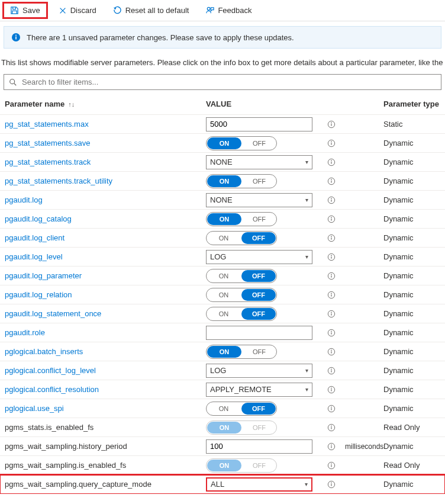 This screenshot has height=504, width=445. What do you see at coordinates (222, 484) in the screenshot?
I see `table-row: pgms_wait_sampling.query_capture_modeALL…` at bounding box center [222, 484].